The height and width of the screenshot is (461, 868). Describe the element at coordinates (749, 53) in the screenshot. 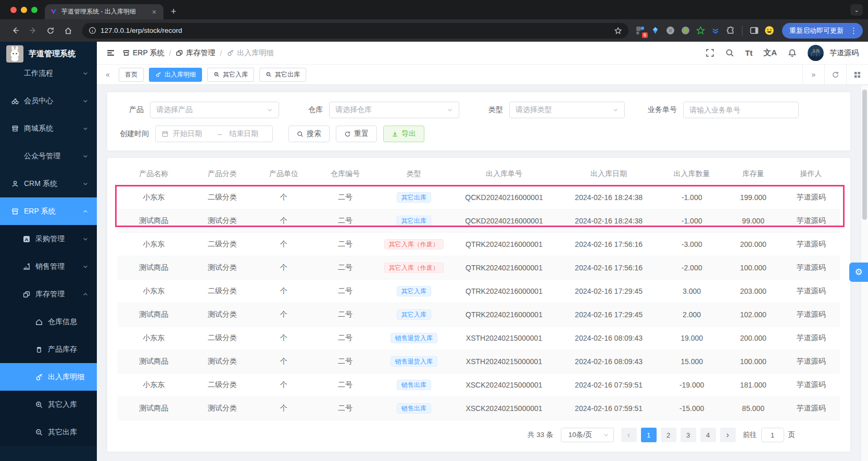

I see `font-size-icon: Tt` at that location.